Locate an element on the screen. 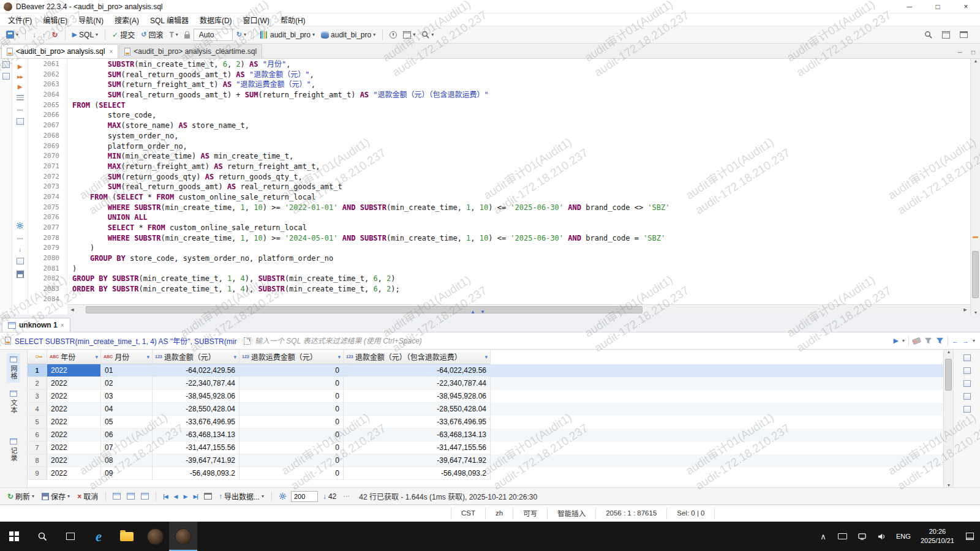 The height and width of the screenshot is (551, 980). row-number: 7 is located at coordinates (37, 448).